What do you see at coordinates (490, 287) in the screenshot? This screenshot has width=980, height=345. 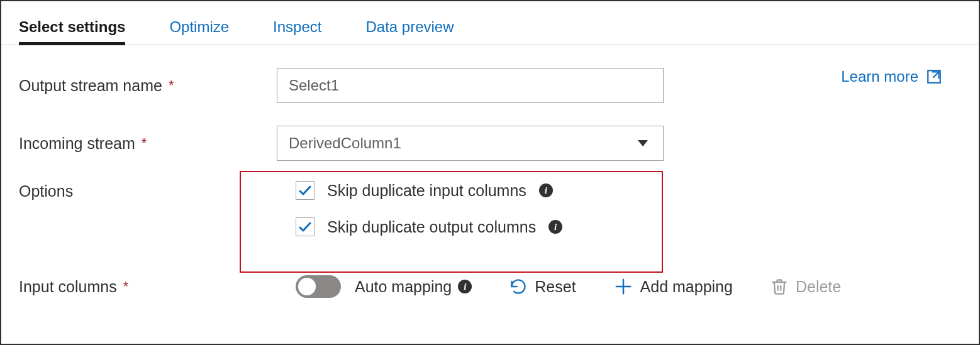 I see `row-input-columns: Input columns * Auto mapping i` at bounding box center [490, 287].